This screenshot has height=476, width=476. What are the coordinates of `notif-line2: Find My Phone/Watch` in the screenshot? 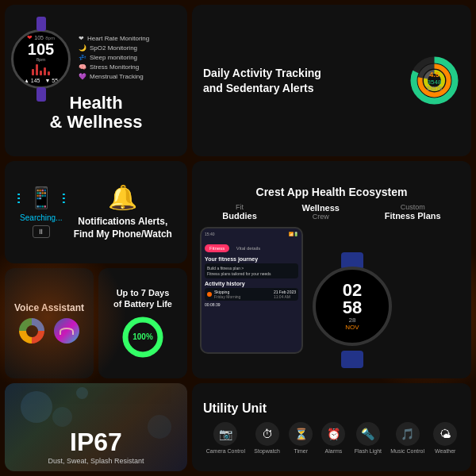 It's located at (123, 235).